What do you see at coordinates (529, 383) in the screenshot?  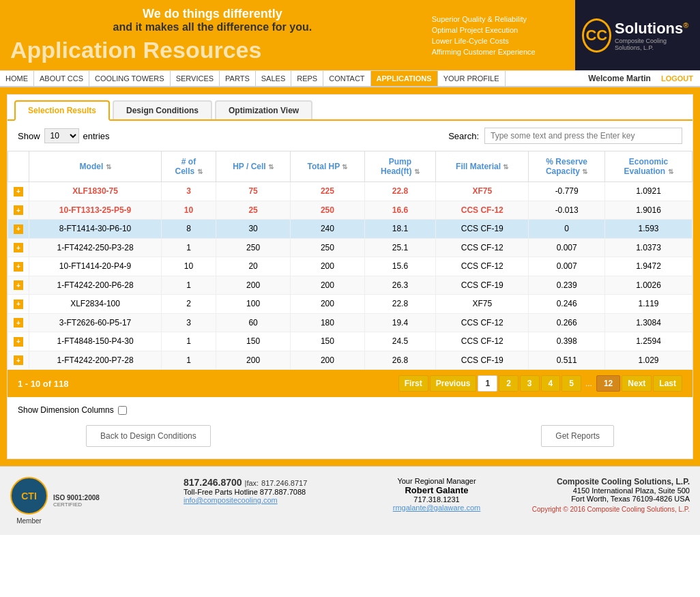 I see `page-3-btn: 3` at bounding box center [529, 383].